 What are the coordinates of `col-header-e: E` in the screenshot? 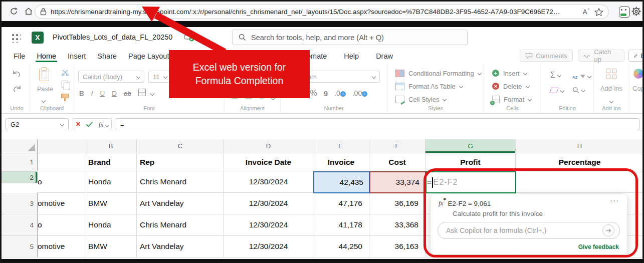 It's located at (341, 146).